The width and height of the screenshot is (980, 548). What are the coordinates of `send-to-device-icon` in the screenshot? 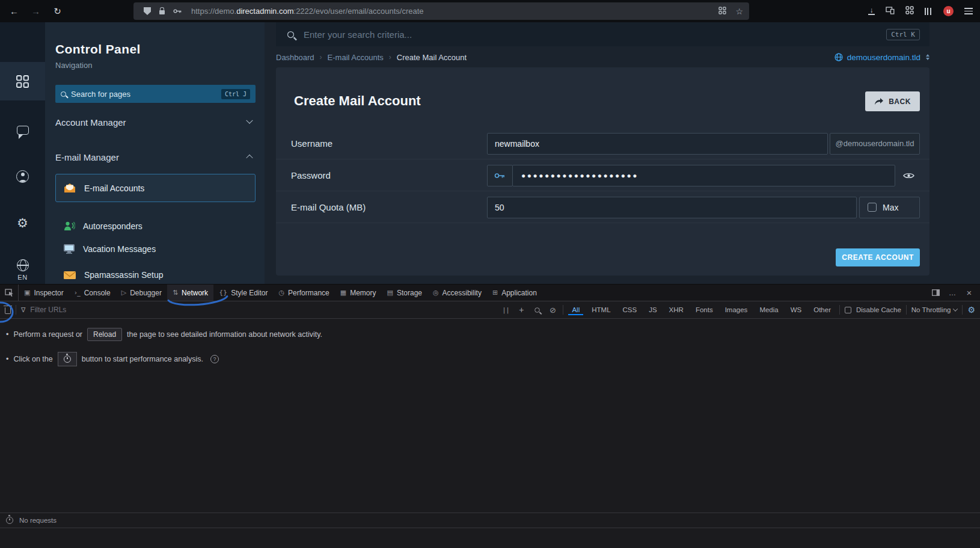 It's located at (890, 11).